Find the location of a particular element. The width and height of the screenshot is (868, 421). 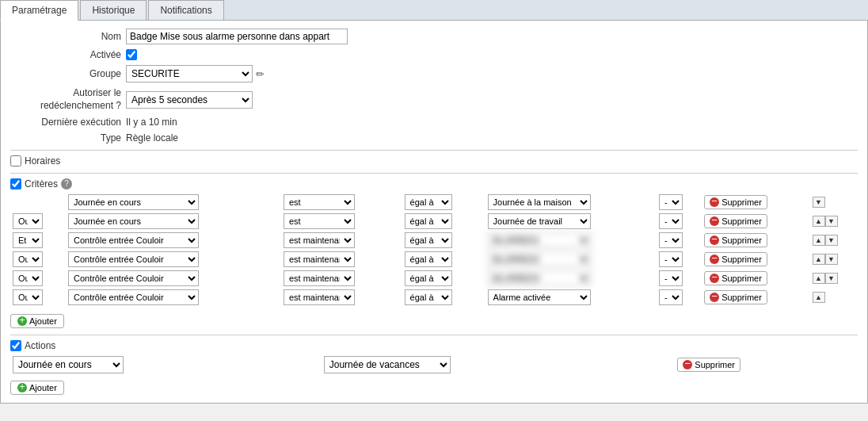

nom-label: Nom is located at coordinates (66, 36).